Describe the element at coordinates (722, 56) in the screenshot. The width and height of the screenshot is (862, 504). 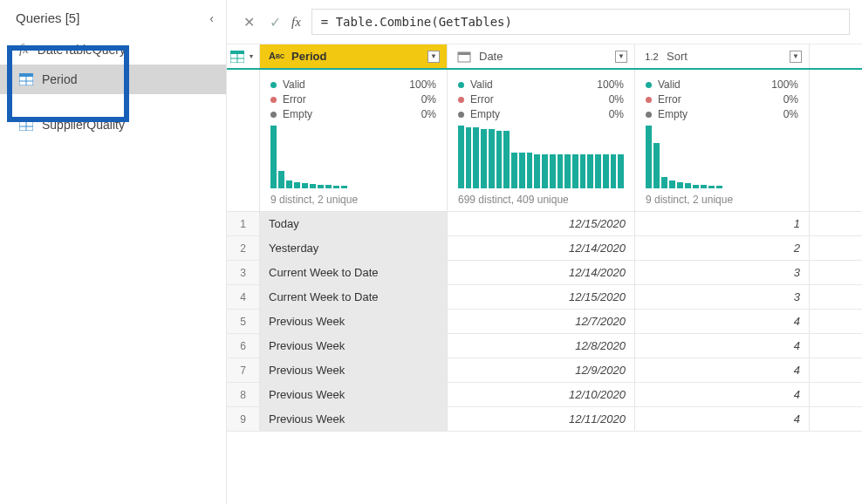
I see `column-header-sort: 1.2 Sort ▼` at that location.